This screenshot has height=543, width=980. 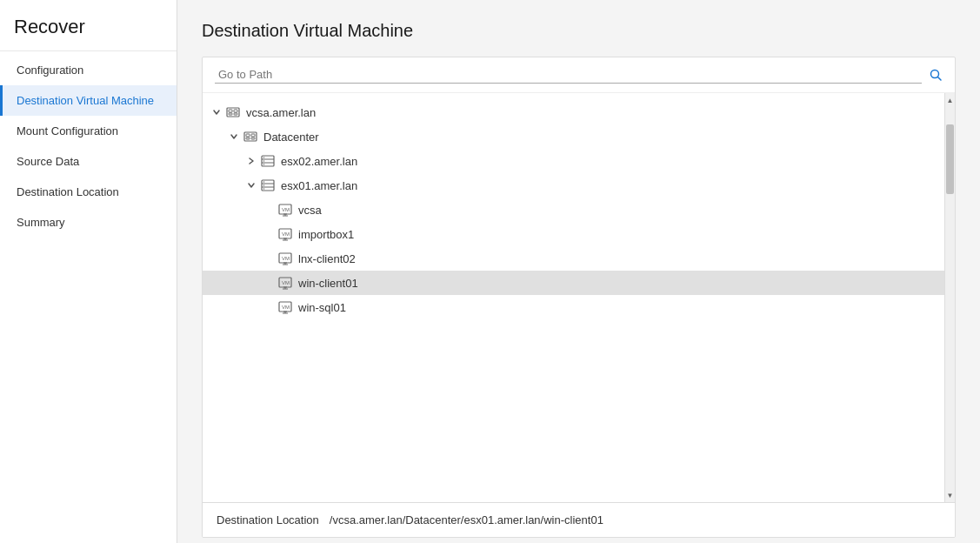 I want to click on scrollbar-thumb, so click(x=950, y=159).